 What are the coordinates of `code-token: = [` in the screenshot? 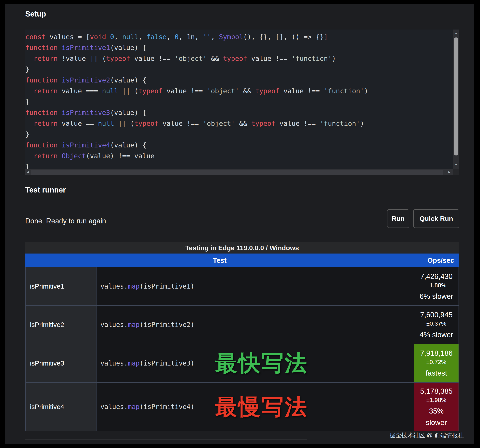 It's located at (82, 37).